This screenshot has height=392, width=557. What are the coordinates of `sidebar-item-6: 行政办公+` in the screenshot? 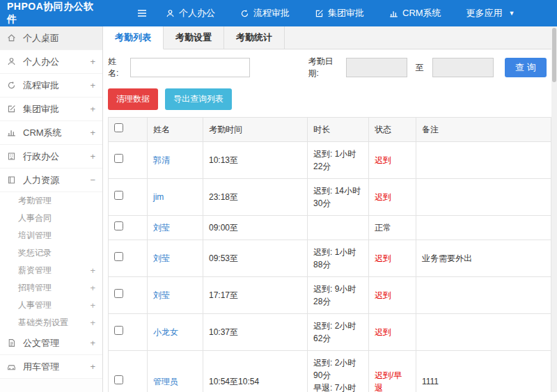 It's located at (52, 157).